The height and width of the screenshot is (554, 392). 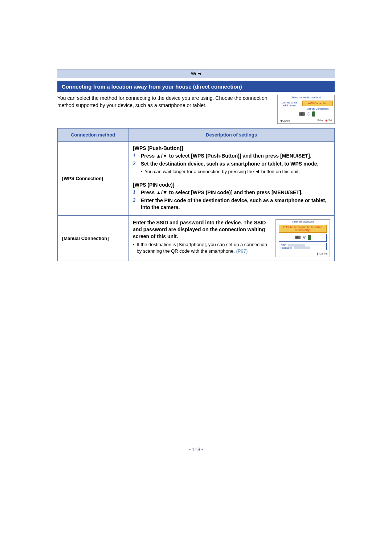 What do you see at coordinates (232, 135) in the screenshot?
I see `th-desc: Description of settings` at bounding box center [232, 135].